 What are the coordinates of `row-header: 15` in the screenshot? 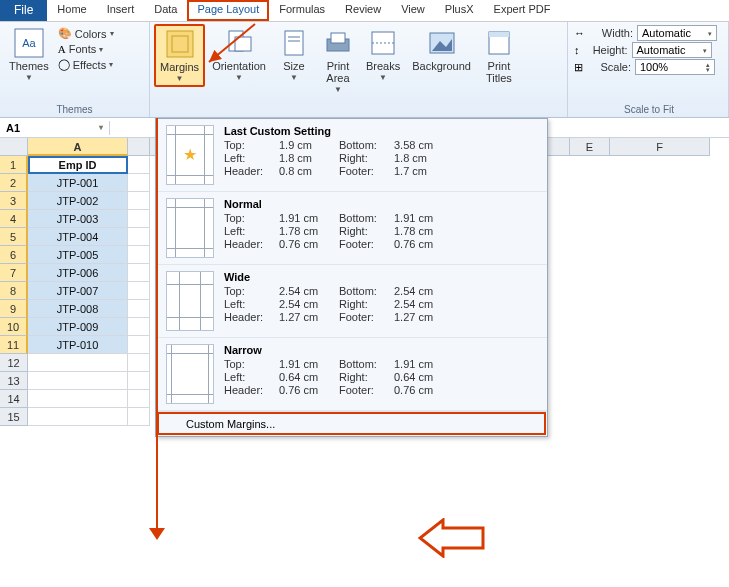 It's located at (14, 417).